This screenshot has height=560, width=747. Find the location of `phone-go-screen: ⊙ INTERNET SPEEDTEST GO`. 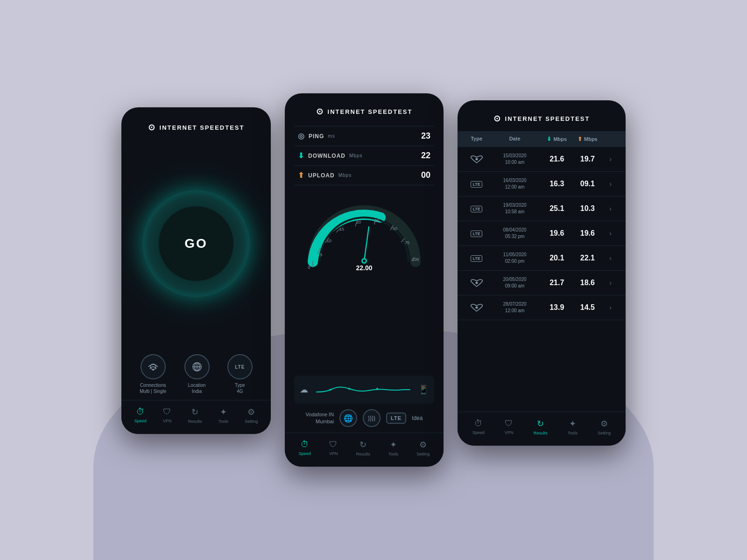

phone-go-screen: ⊙ INTERNET SPEEDTEST GO is located at coordinates (196, 271).